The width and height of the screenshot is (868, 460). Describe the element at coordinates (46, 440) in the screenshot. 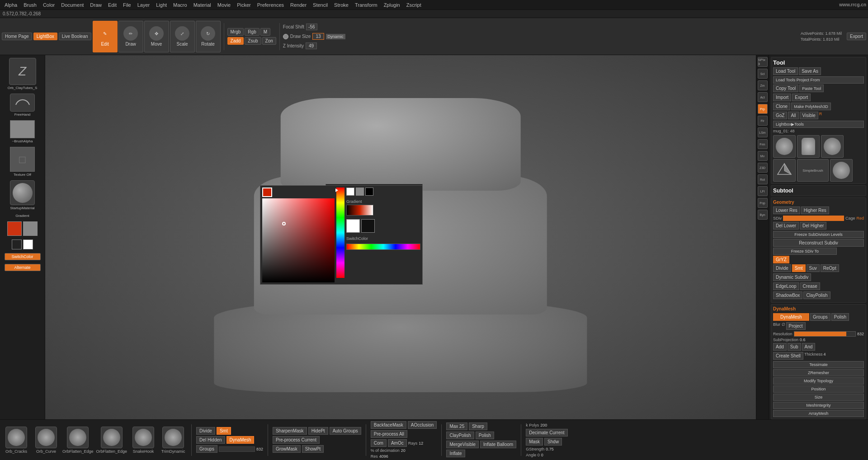

I see `bottom-tool-orb-curve: Orb_Curve` at that location.